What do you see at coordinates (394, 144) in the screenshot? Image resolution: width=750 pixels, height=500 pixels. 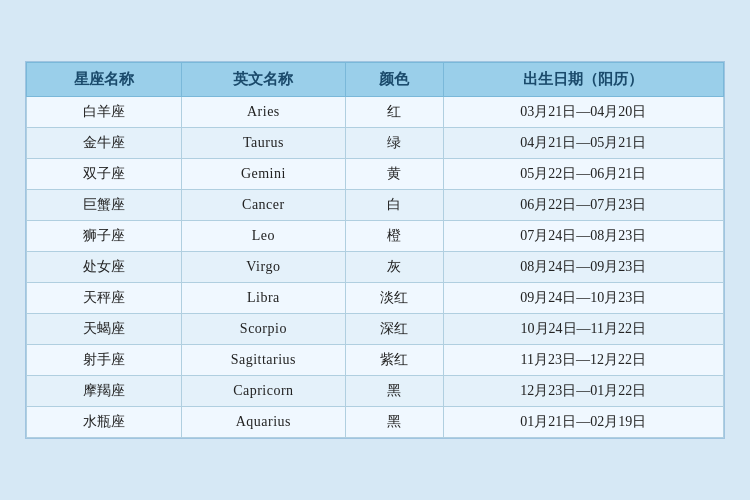 I see `cell-color: 绿` at bounding box center [394, 144].